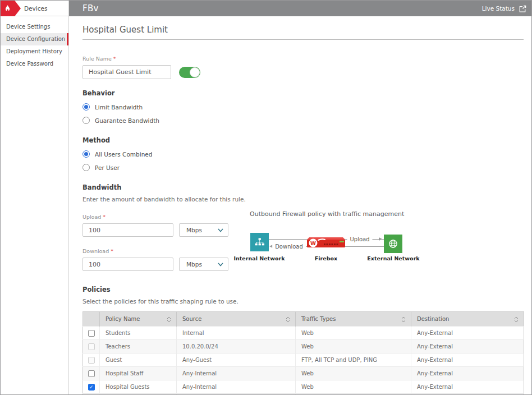  Describe the element at coordinates (259, 242) in the screenshot. I see `network-tree-icon` at that location.